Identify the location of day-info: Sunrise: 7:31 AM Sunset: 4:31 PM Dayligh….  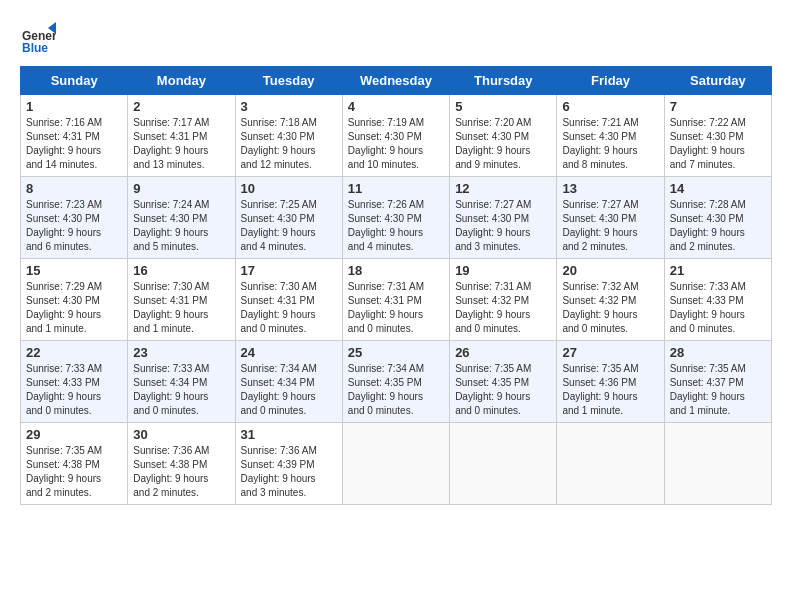
(396, 308).